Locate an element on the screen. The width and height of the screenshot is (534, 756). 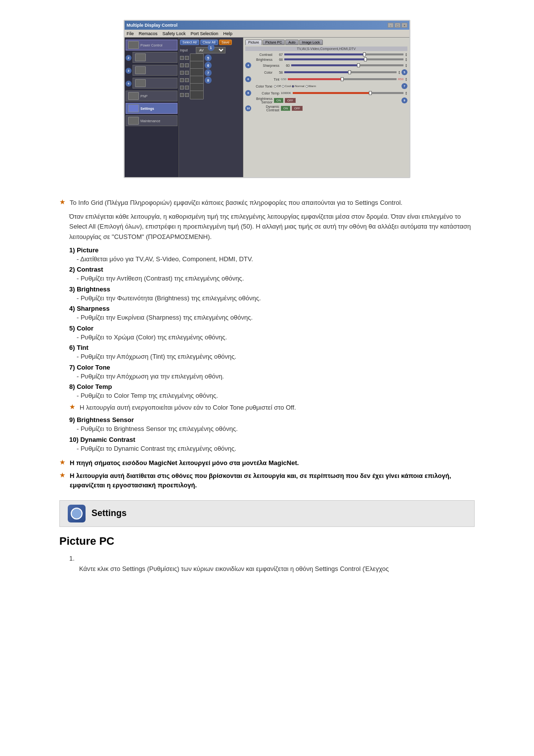
menu-file: File is located at coordinates (131, 34).